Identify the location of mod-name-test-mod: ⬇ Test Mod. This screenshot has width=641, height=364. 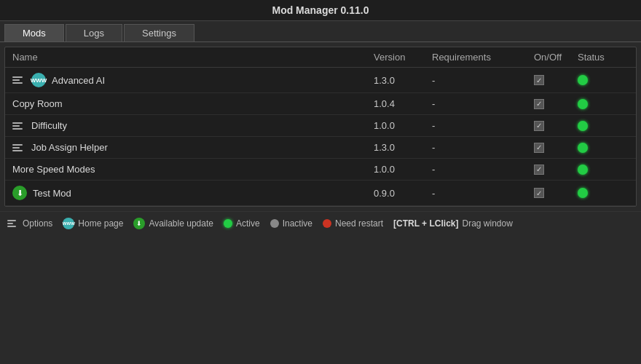
(193, 193).